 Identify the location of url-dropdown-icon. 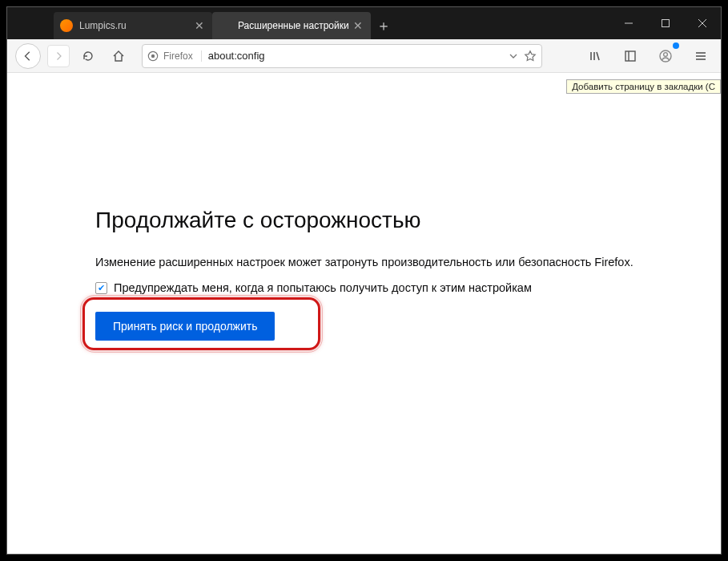
(513, 56).